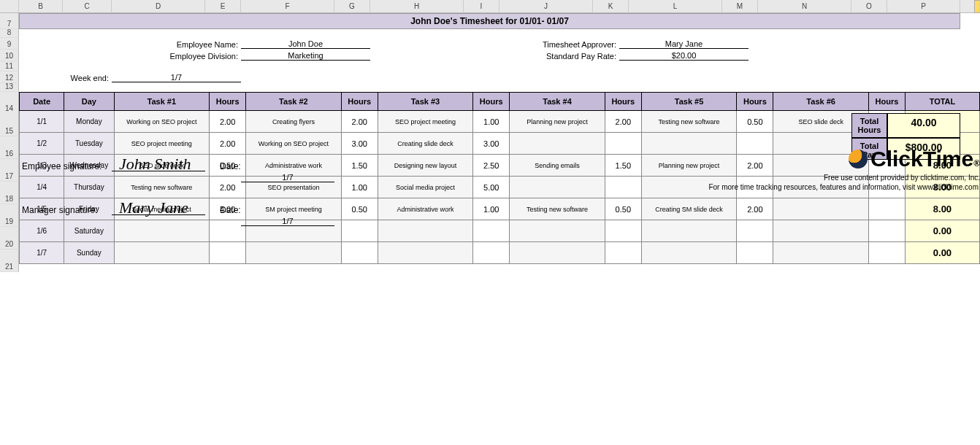 This screenshot has height=445, width=980. What do you see at coordinates (294, 102) in the screenshot?
I see `col-header-task-2: Task #2` at bounding box center [294, 102].